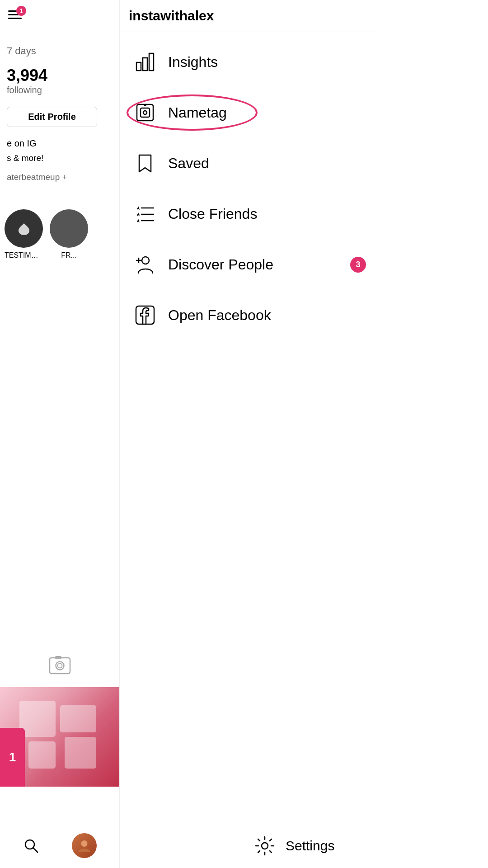 The image size is (488, 868). Describe the element at coordinates (189, 164) in the screenshot. I see `menu-label-saved: Saved` at that location.